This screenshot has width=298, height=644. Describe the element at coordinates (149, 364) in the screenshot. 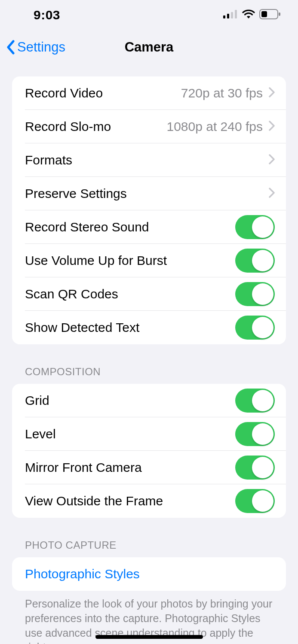

I see `section-header-composition: COMPOSITION` at that location.